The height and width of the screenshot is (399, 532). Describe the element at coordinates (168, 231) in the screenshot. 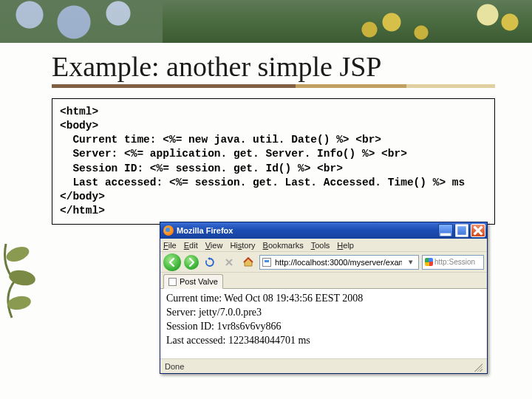

I see `firefox-icon` at that location.